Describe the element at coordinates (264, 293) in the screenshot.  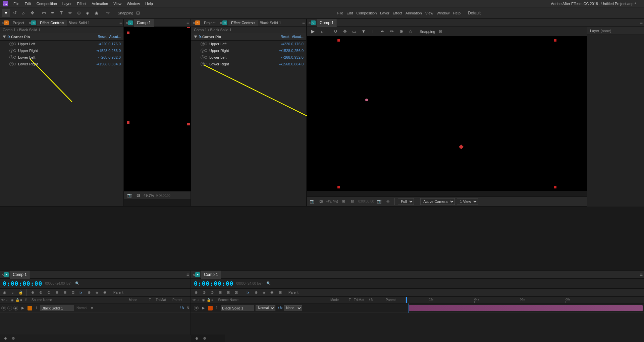
I see `tl-right-c8: ◈` at that location.